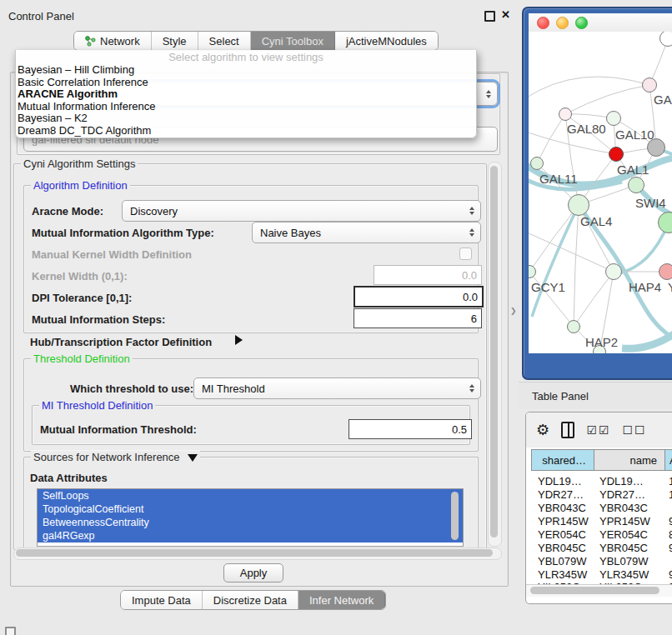  I want to click on tab-network-label: Network, so click(120, 42).